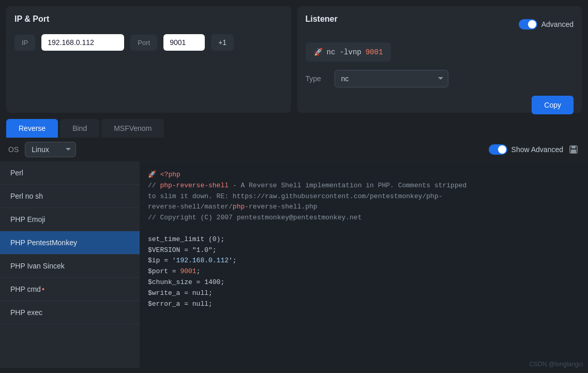 This screenshot has height=373, width=588. I want to click on listener-title: Listener, so click(322, 19).